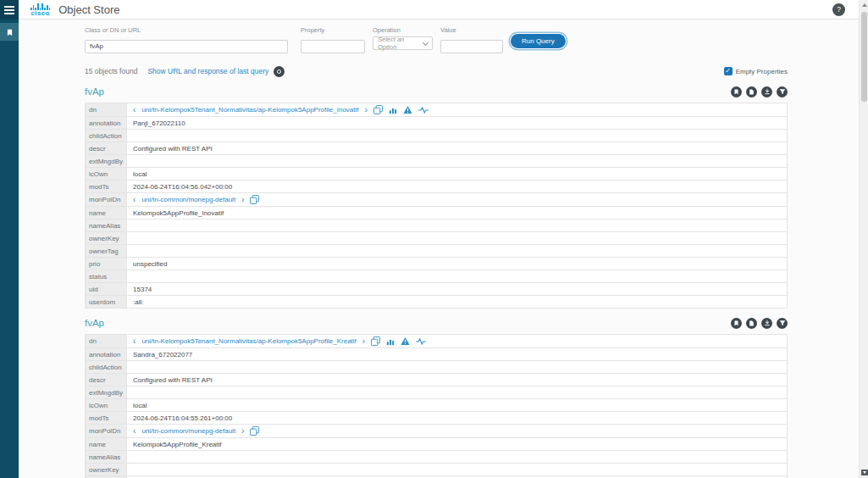 The height and width of the screenshot is (478, 868). What do you see at coordinates (186, 31) in the screenshot?
I see `class-field-label: Class or DN or URL` at bounding box center [186, 31].